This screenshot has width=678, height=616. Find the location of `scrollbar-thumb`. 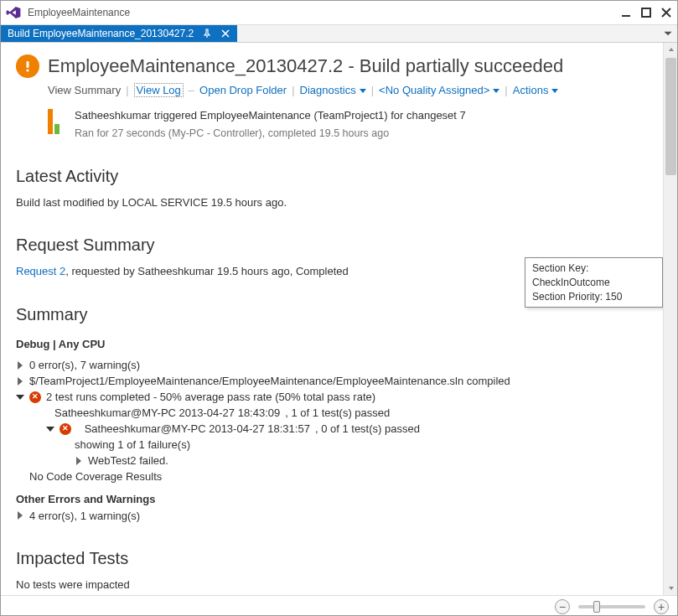

scrollbar-thumb is located at coordinates (670, 116).